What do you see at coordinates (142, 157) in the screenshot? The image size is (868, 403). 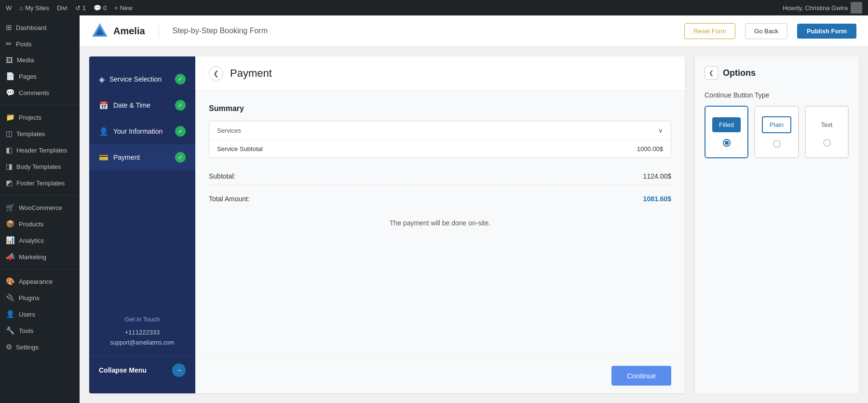 I see `step-payment: 💳 Payment ✓` at bounding box center [142, 157].